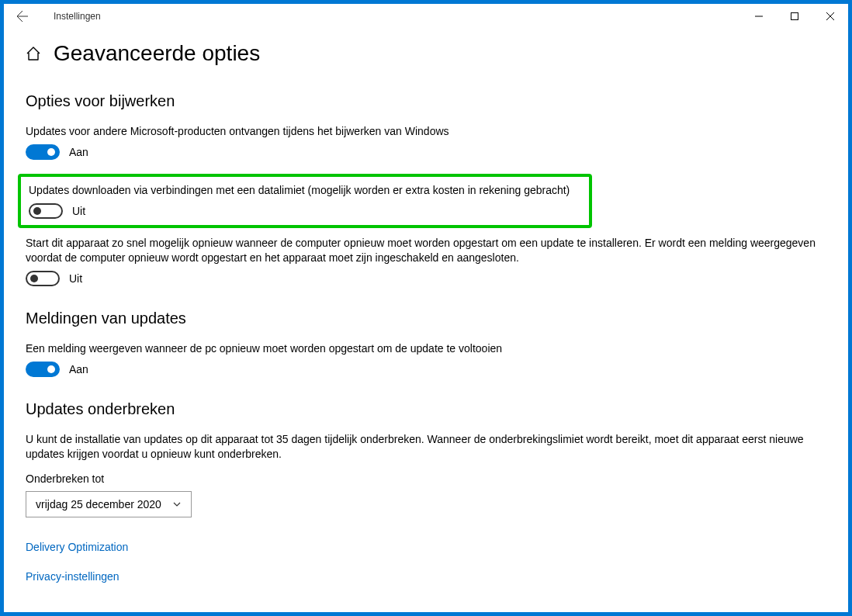 This screenshot has width=852, height=616. What do you see at coordinates (426, 348) in the screenshot?
I see `setting-desc: Een melding weergeven wanneer de pc opni…` at bounding box center [426, 348].